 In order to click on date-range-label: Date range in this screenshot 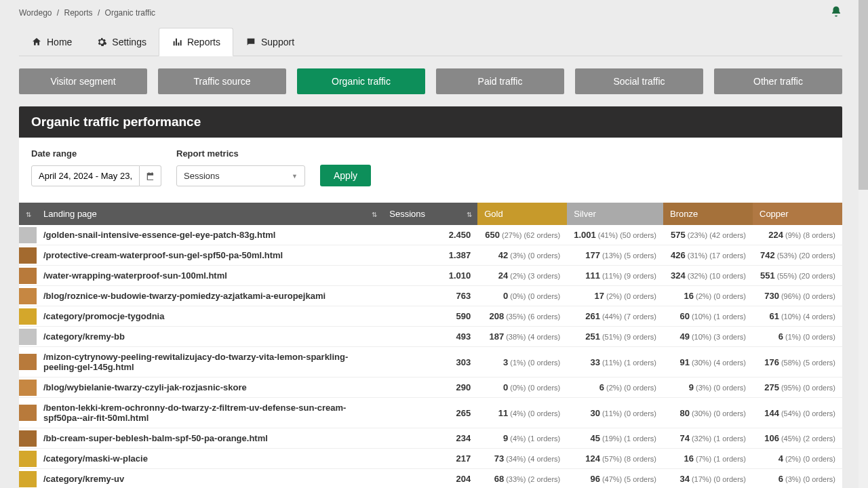, I will do `click(96, 153)`.